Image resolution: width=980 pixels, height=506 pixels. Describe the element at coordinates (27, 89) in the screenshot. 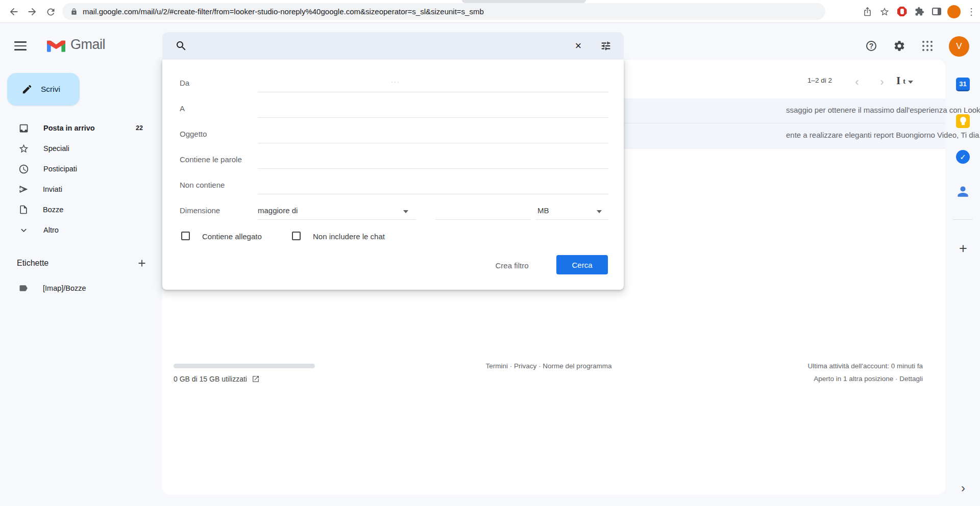

I see `pencil-icon` at that location.